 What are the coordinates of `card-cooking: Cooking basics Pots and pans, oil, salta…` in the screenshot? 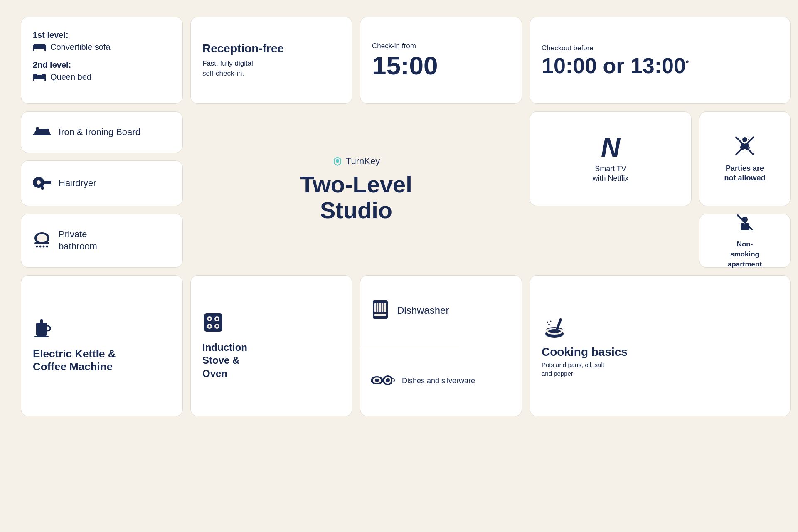 It's located at (660, 346).